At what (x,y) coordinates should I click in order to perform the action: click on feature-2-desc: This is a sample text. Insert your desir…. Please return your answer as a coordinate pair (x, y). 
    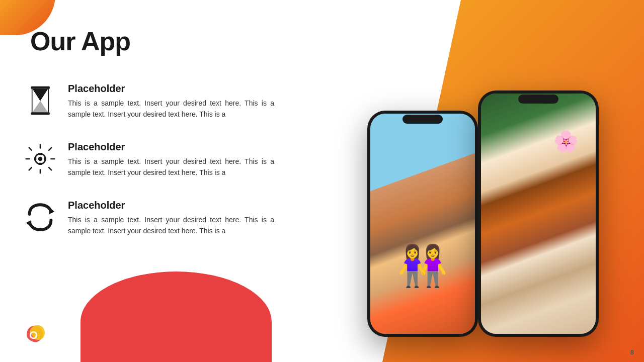
    Looking at the image, I should click on (171, 167).